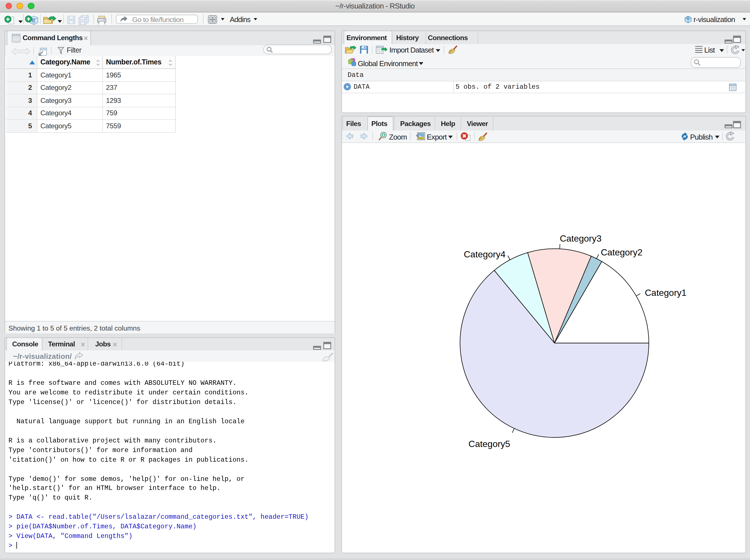 The width and height of the screenshot is (750, 560). What do you see at coordinates (490, 444) in the screenshot?
I see `svg-text: Category5` at bounding box center [490, 444].